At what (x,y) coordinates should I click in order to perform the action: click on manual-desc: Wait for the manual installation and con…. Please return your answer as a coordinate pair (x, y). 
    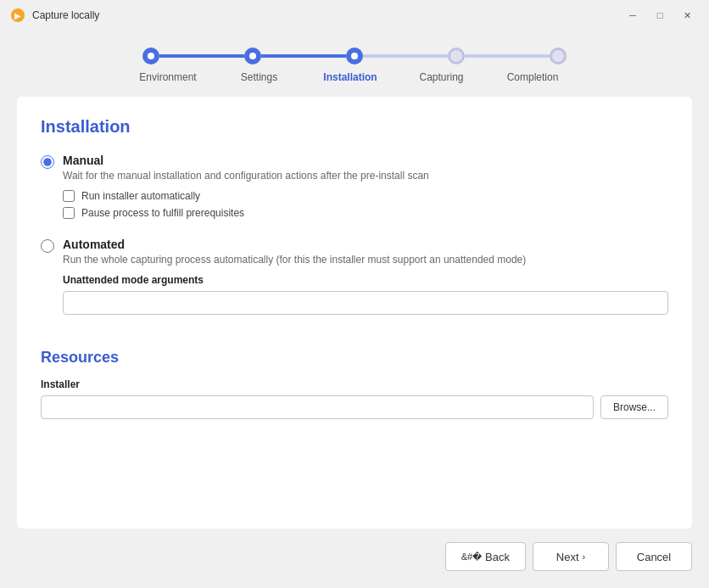
    Looking at the image, I should click on (246, 176).